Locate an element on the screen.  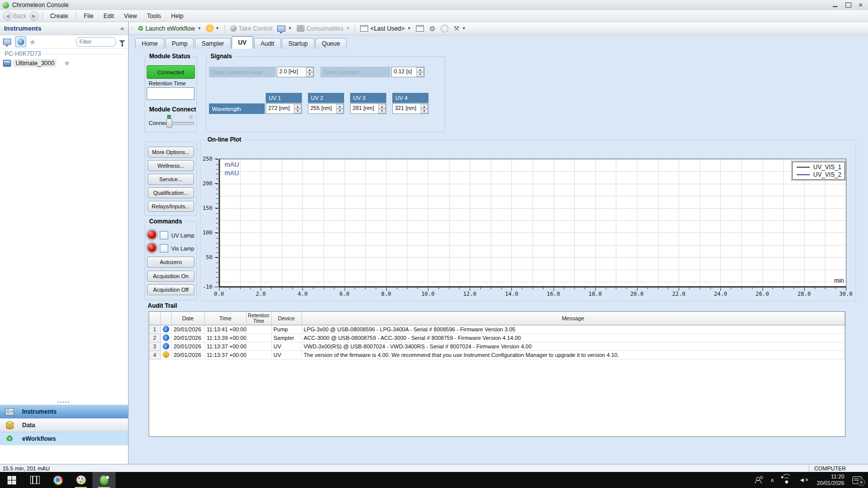
autozero-button: Autozero is located at coordinates (171, 262).